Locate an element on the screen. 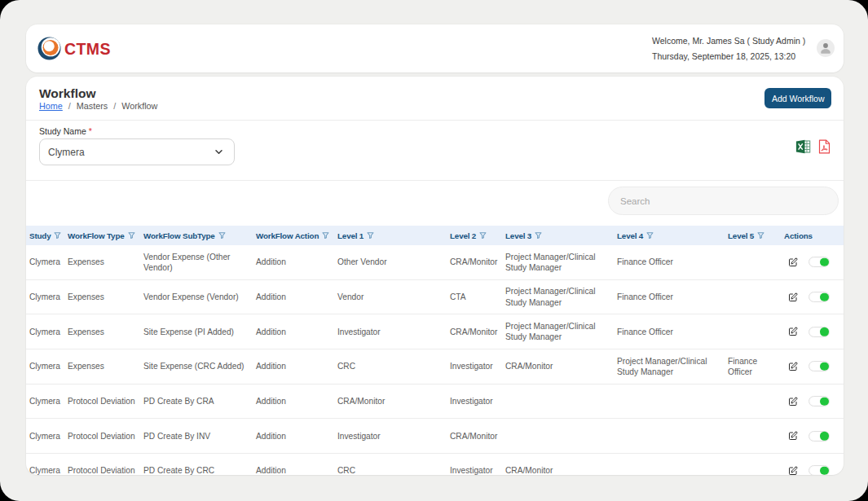 This screenshot has height=501, width=868. column-header-study: Study is located at coordinates (46, 236).